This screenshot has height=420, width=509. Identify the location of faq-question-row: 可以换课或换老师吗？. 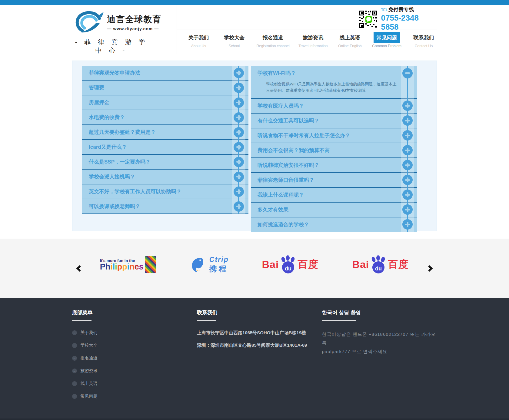
(165, 207).